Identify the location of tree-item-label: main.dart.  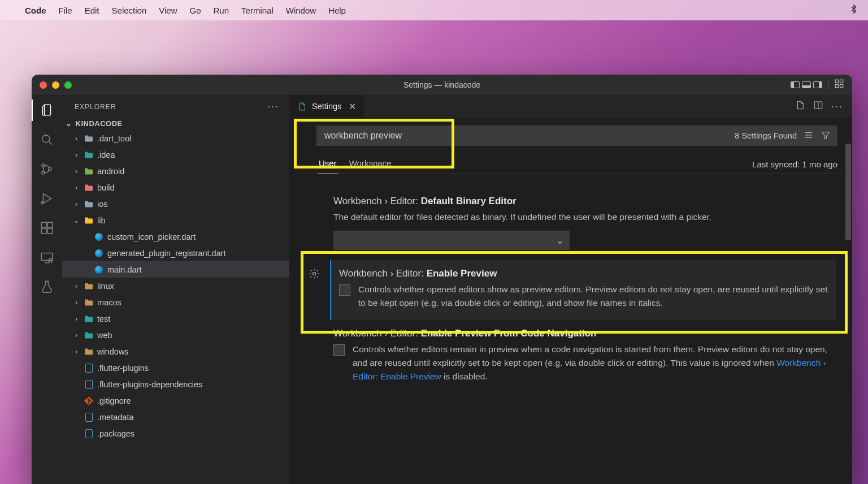
(124, 270).